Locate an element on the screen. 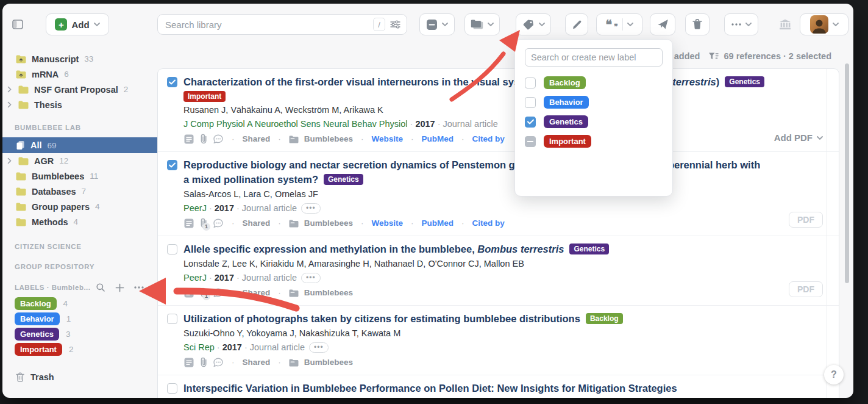 The height and width of the screenshot is (404, 868). sidebar-scrollbar is located at coordinates (847, 173).